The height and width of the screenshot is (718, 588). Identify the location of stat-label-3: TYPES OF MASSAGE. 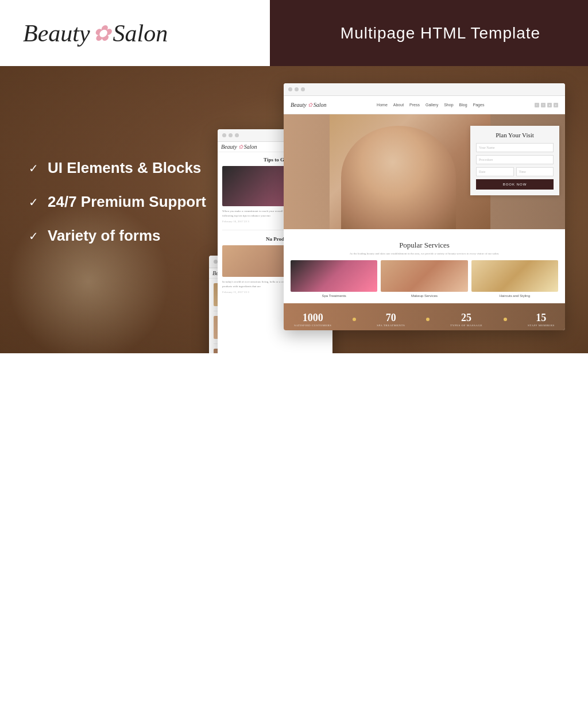
(466, 325).